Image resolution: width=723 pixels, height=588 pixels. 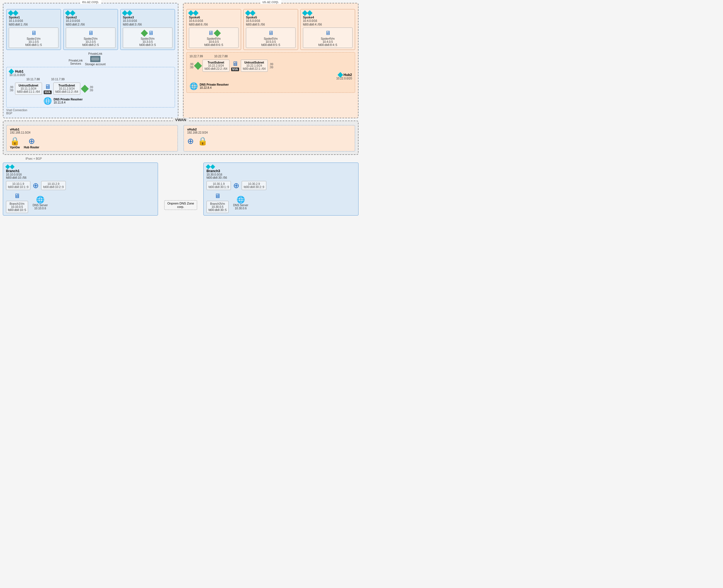 I want to click on spoke1-monitor-icon: 🖥, so click(x=34, y=33).